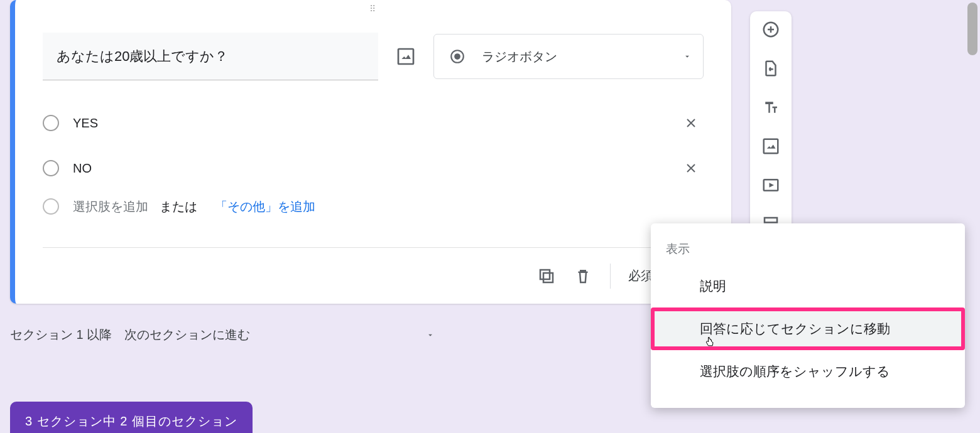 This screenshot has width=980, height=433. Describe the element at coordinates (373, 275) in the screenshot. I see `question-footer: 必須` at that location.